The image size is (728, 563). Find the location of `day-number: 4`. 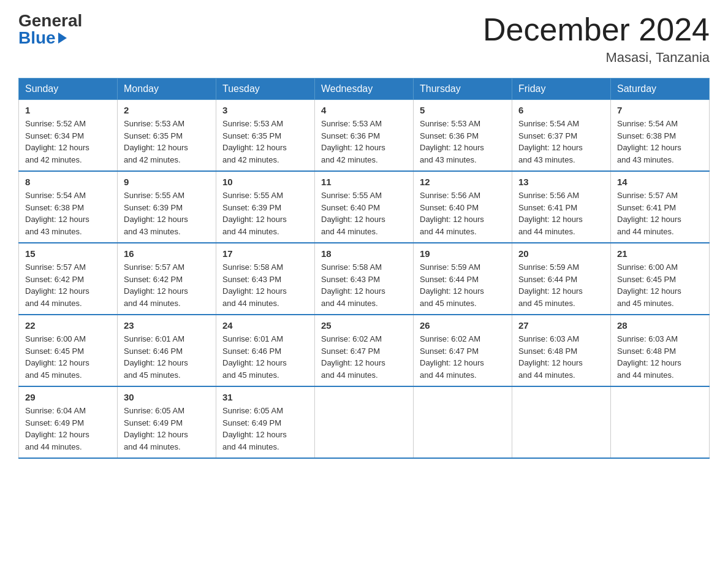

day-number: 4 is located at coordinates (364, 110).